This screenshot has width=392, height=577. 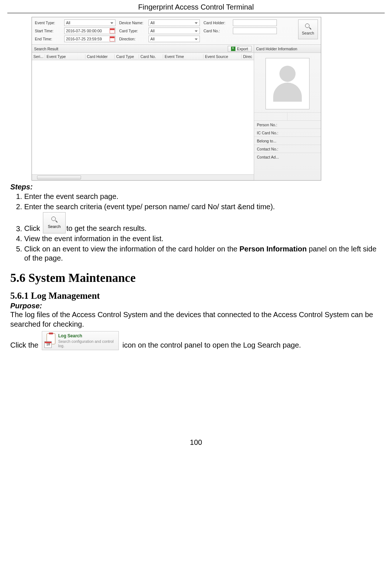 What do you see at coordinates (203, 254) in the screenshot?
I see `step-5: Click on an event to view the informatio…` at bounding box center [203, 254].